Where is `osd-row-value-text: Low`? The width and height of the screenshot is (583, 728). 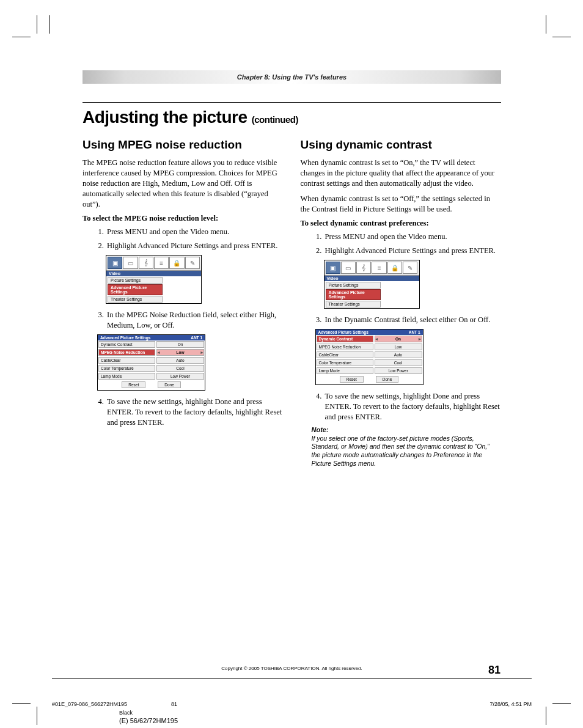 osd-row-value-text: Low is located at coordinates (181, 352).